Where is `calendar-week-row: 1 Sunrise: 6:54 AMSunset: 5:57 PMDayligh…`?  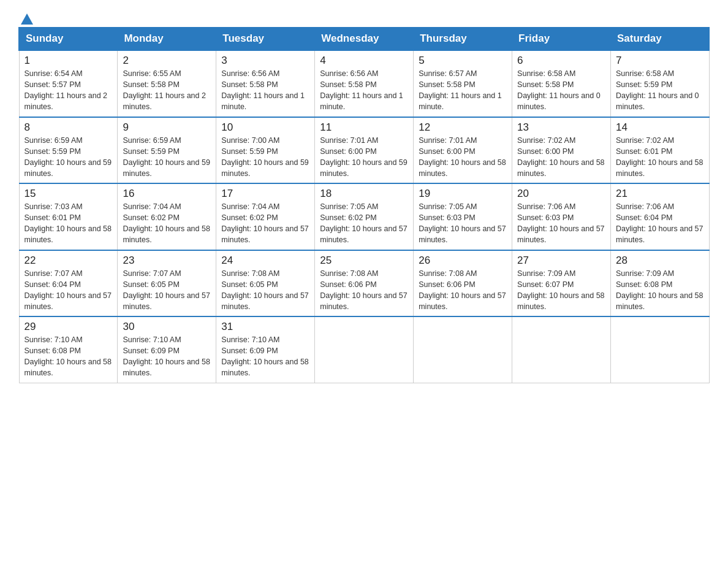
calendar-week-row: 1 Sunrise: 6:54 AMSunset: 5:57 PMDayligh… is located at coordinates (364, 83).